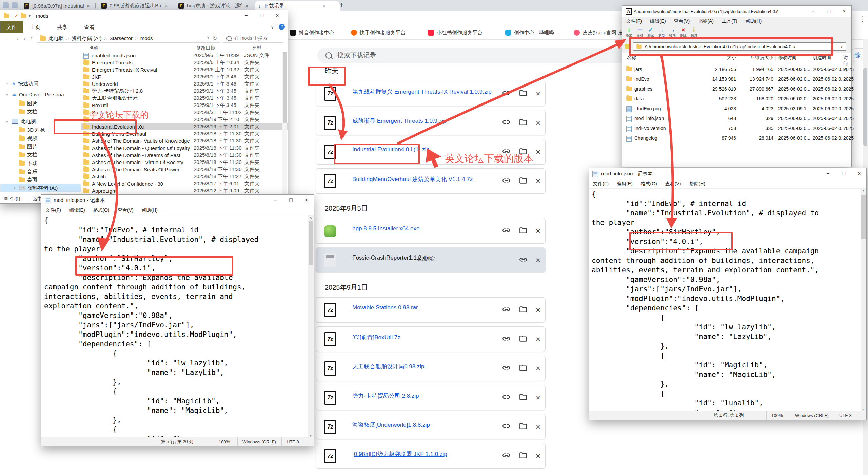 This screenshot has height=475, width=868. What do you see at coordinates (57, 6) in the screenshot?
I see `browser-tab: F[0.96a/0.97a] Industrial Evolu×` at bounding box center [57, 6].